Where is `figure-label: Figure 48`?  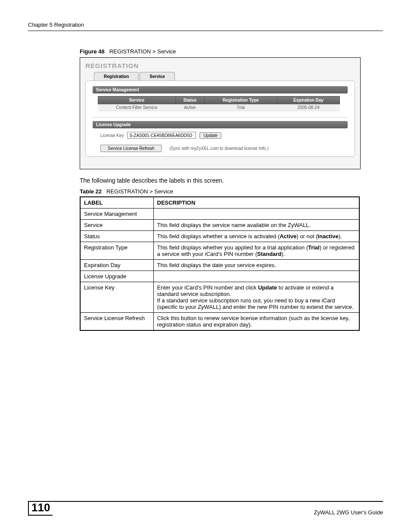
figure-label: Figure 48 is located at coordinates (92, 52).